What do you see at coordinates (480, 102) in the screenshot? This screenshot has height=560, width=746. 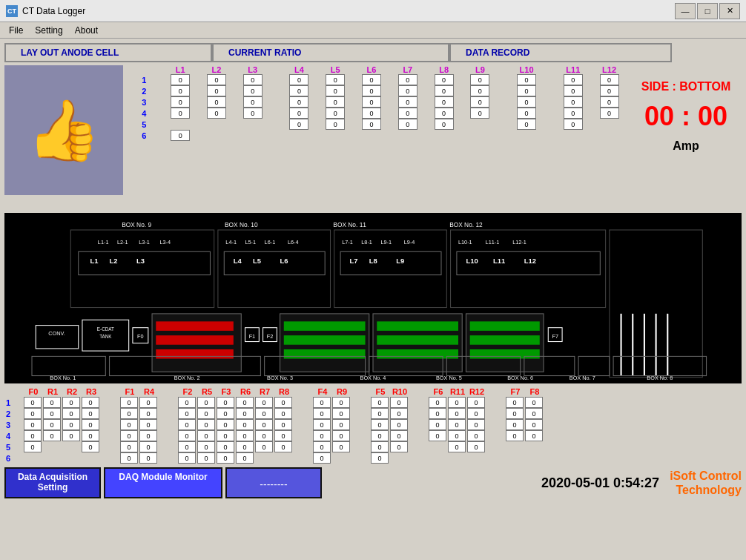 I see `top-input-r3-c9` at bounding box center [480, 102].